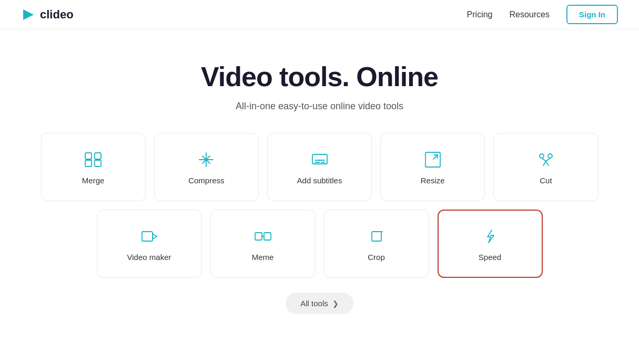 This screenshot has width=639, height=364. Describe the element at coordinates (47, 15) in the screenshot. I see `logo: clideo` at that location.